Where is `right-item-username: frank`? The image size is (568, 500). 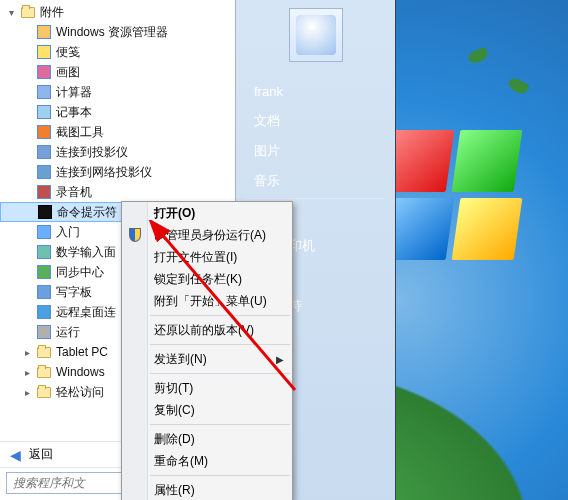 right-item-username: frank is located at coordinates (316, 91).